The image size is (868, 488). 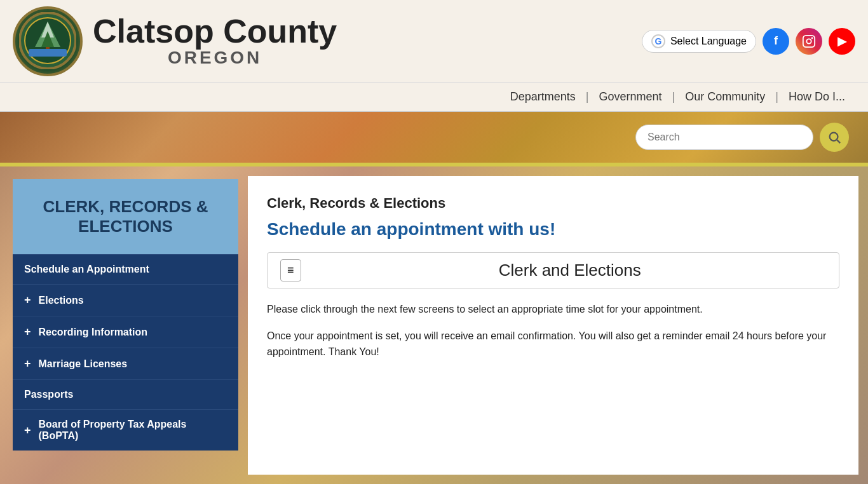 I want to click on sidebar-recording-label: Recording Information, so click(x=93, y=332).